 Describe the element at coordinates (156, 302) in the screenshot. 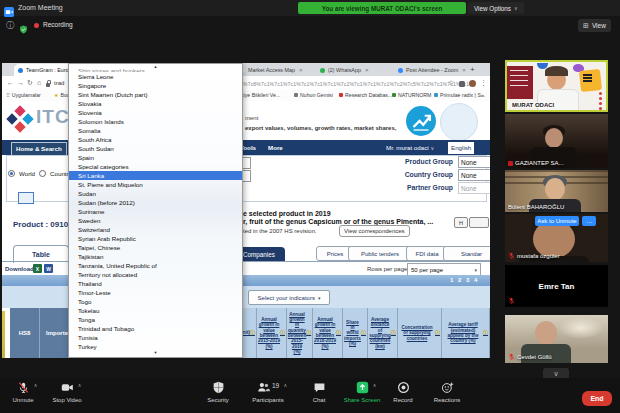

I see `country-option: Togo` at that location.